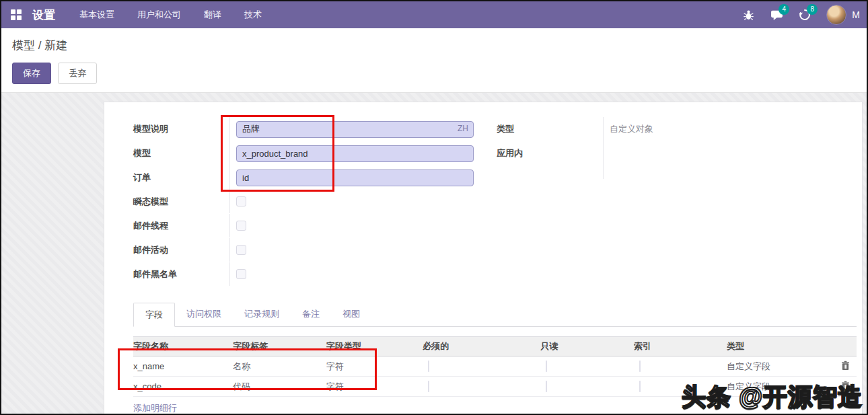  I want to click on row-field-label: 名称, so click(279, 367).